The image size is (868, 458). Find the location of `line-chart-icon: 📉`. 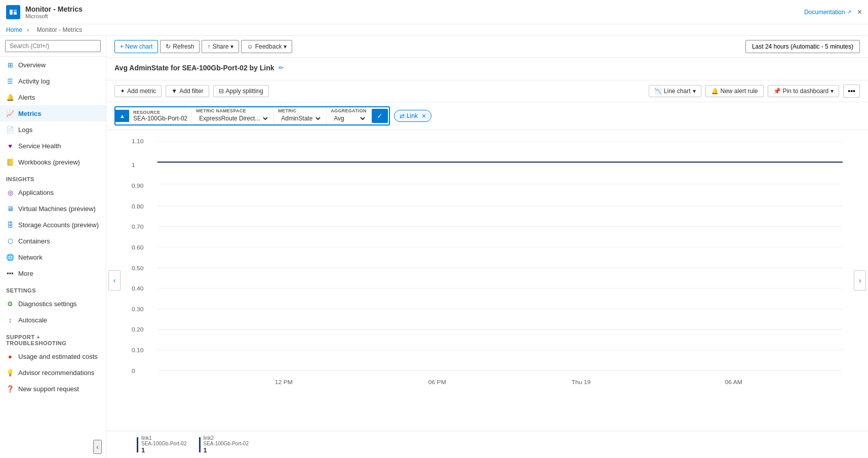

line-chart-icon: 📉 is located at coordinates (658, 91).